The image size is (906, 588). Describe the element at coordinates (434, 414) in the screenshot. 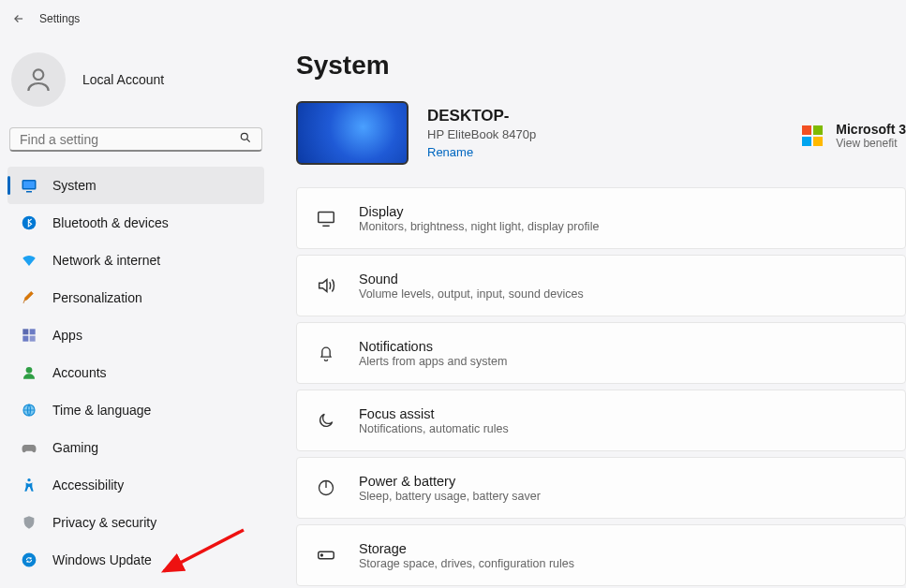

I see `card-title: Focus assist` at that location.